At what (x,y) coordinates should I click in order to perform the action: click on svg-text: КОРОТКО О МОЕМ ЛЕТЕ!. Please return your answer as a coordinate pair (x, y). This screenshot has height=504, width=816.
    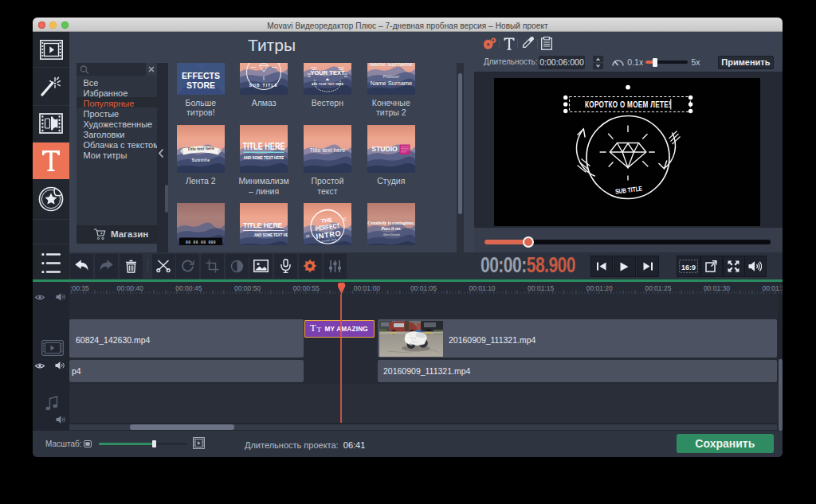
    Looking at the image, I should click on (628, 104).